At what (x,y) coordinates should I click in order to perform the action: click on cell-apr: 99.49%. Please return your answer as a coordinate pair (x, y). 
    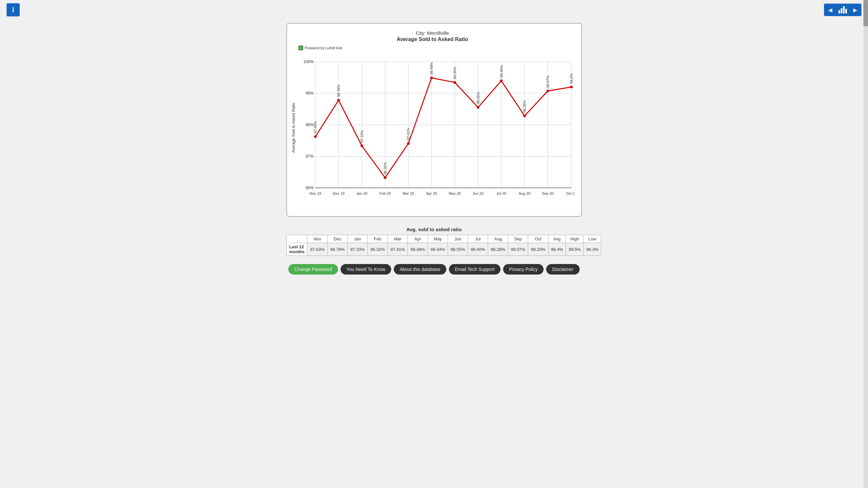
    Looking at the image, I should click on (418, 249).